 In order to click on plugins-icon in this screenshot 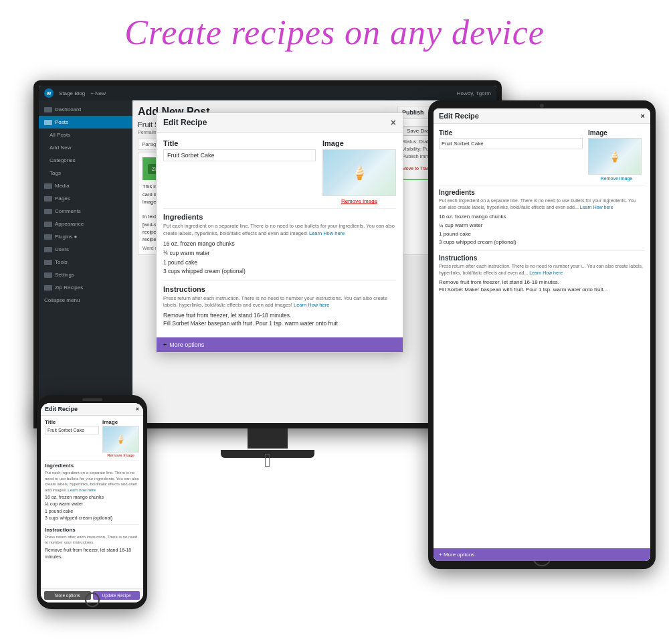, I will do `click(48, 237)`.